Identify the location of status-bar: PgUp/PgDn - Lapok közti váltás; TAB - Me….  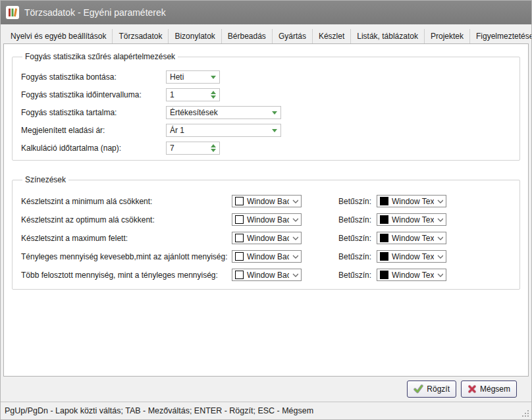
(266, 411).